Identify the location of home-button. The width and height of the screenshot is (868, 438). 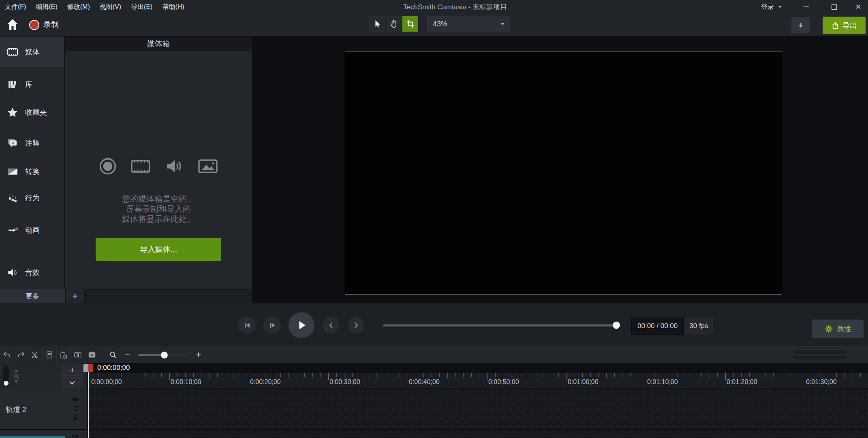
(13, 25).